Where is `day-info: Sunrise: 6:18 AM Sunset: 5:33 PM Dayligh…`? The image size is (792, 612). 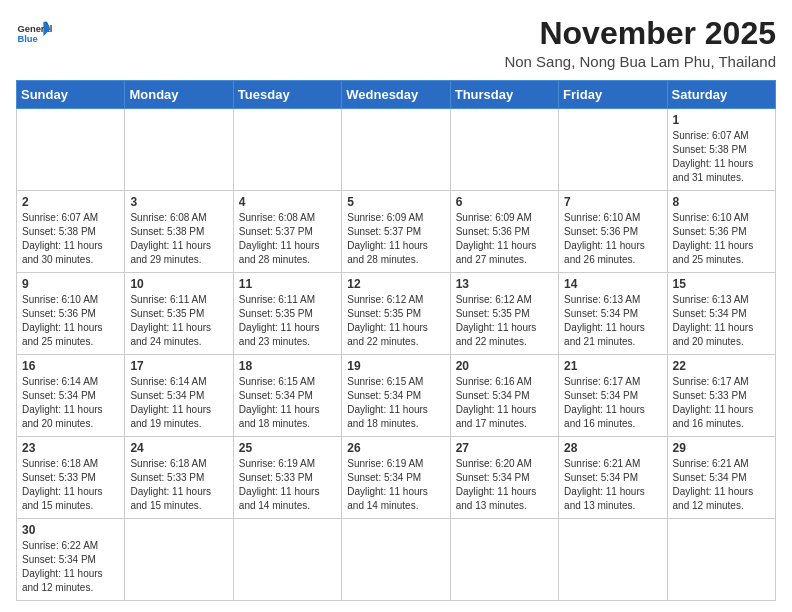
day-info: Sunrise: 6:18 AM Sunset: 5:33 PM Dayligh… is located at coordinates (70, 485).